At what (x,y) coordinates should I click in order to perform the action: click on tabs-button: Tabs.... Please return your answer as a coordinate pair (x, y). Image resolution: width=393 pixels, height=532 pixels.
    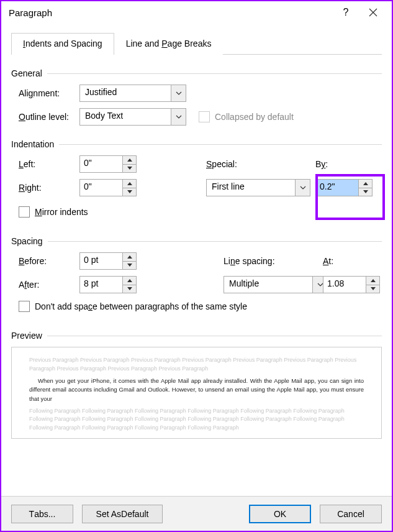
    Looking at the image, I should click on (42, 514).